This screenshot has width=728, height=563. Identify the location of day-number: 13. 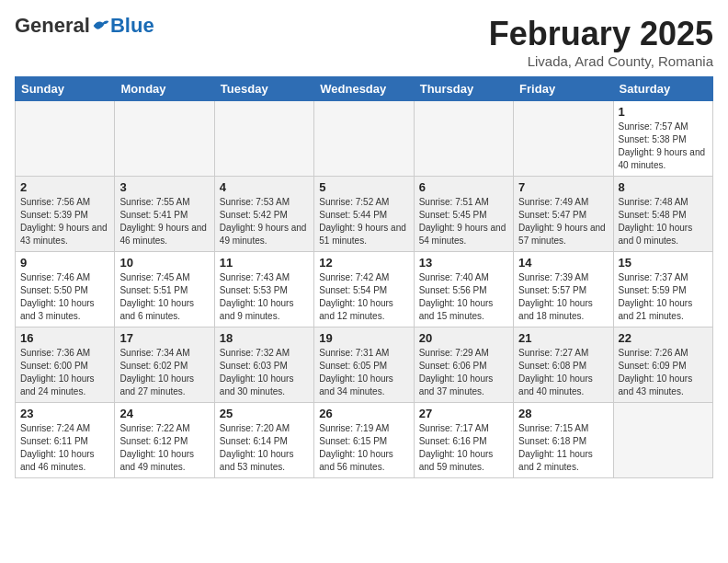
(463, 263).